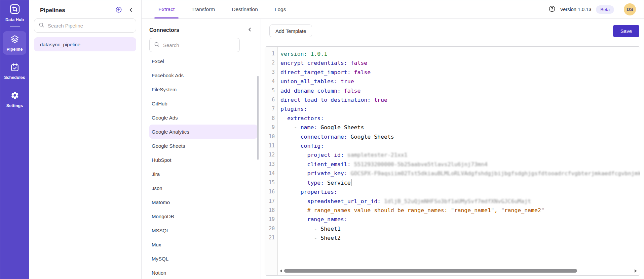 This screenshot has width=644, height=279. Describe the element at coordinates (460, 238) in the screenshot. I see `code-line: - Sheet2` at that location.